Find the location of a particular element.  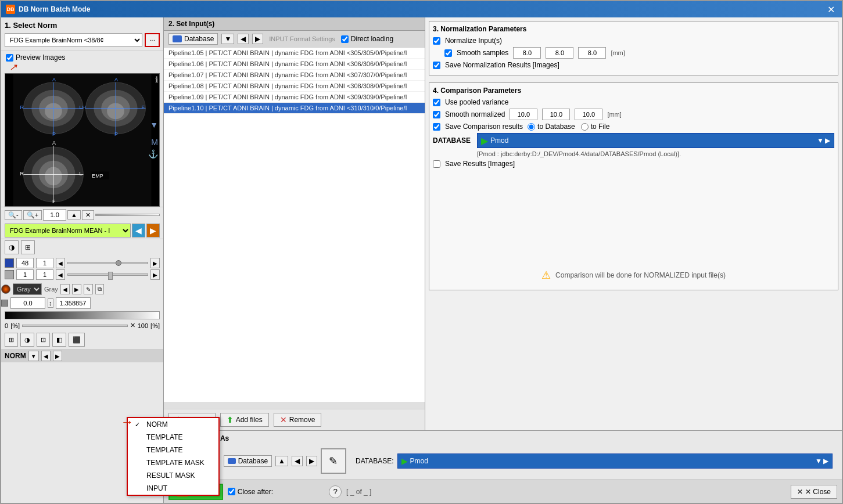

max-input is located at coordinates (73, 303).